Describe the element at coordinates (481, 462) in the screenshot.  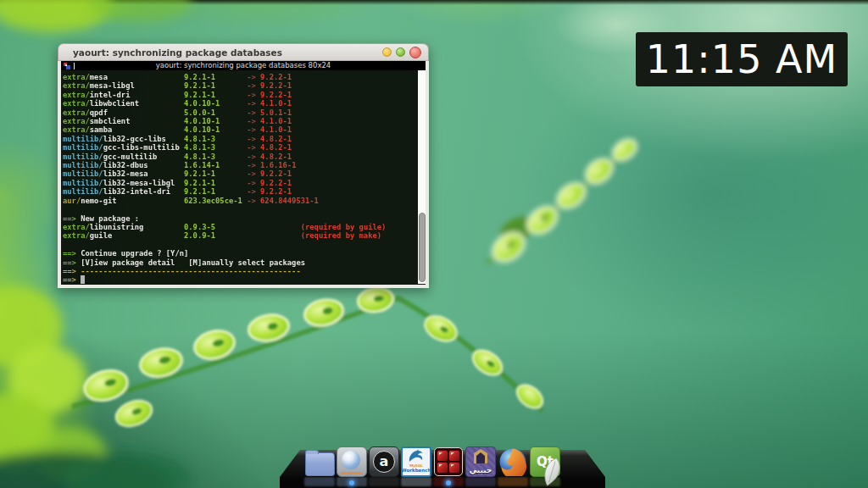
I see `dock-item-arabic-app: حبيبي` at that location.